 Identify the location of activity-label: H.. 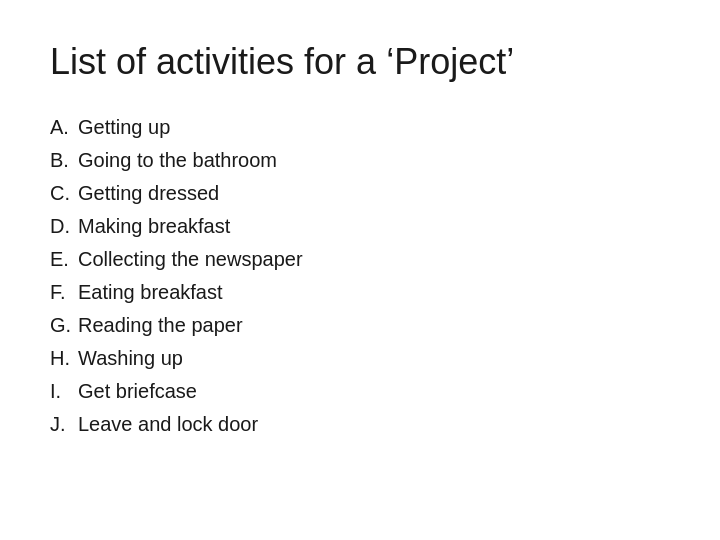
(64, 358).